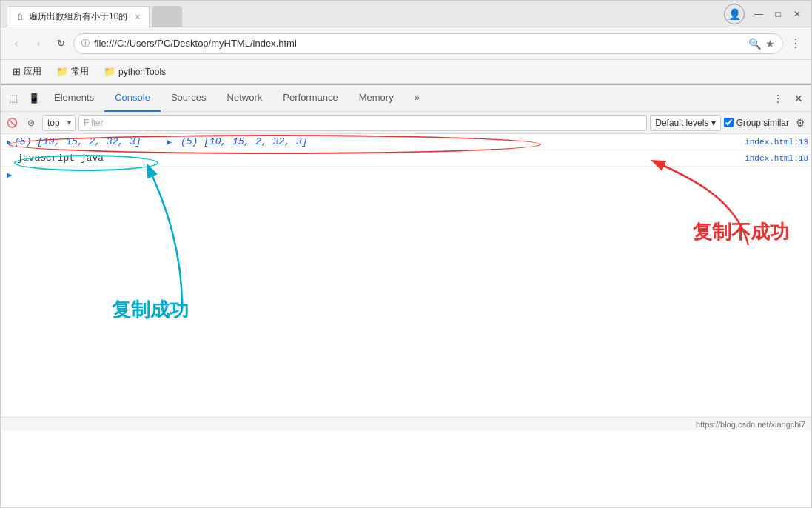  I want to click on console-prompt-icon: ▶, so click(9, 175).